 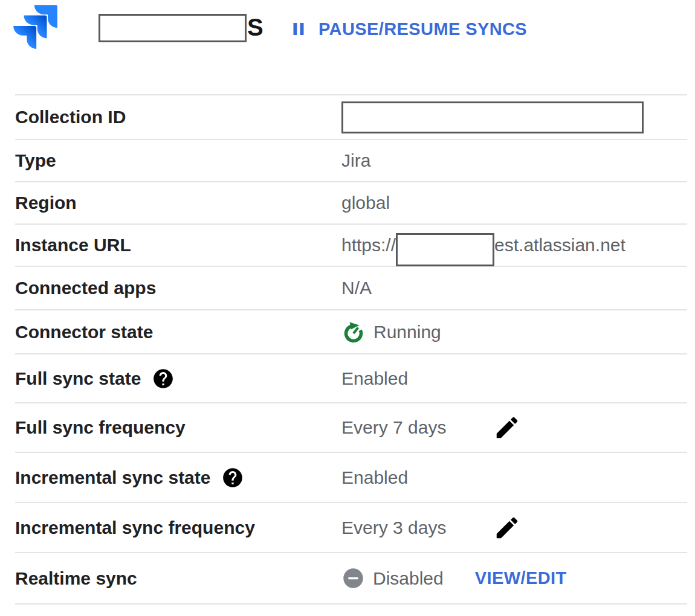 What do you see at coordinates (356, 161) in the screenshot?
I see `type-value: Jira` at bounding box center [356, 161].